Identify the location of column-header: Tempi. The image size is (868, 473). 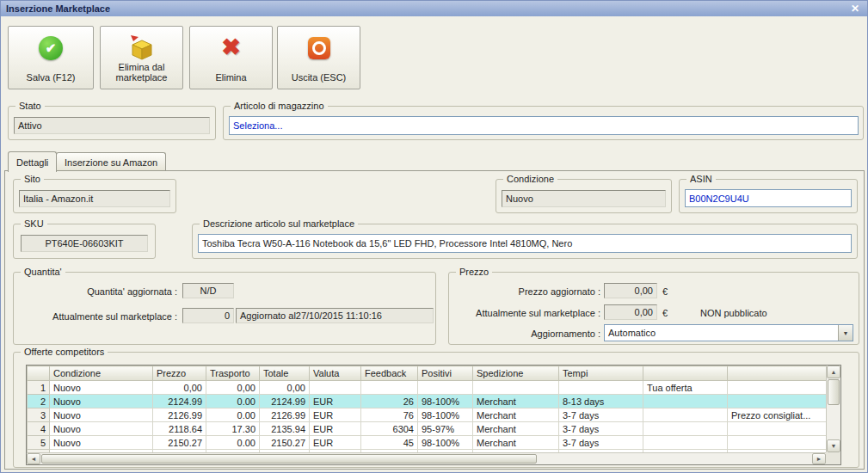
(601, 373).